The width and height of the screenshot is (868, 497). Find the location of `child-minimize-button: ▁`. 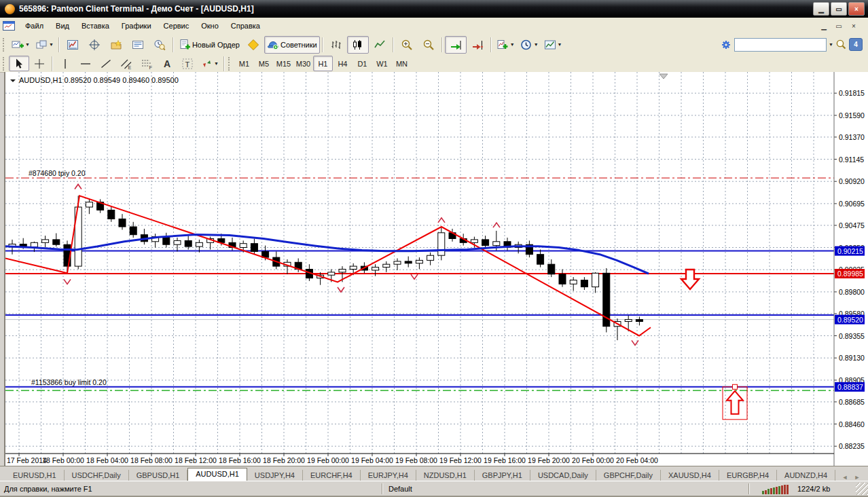

child-minimize-button: ▁ is located at coordinates (824, 26).